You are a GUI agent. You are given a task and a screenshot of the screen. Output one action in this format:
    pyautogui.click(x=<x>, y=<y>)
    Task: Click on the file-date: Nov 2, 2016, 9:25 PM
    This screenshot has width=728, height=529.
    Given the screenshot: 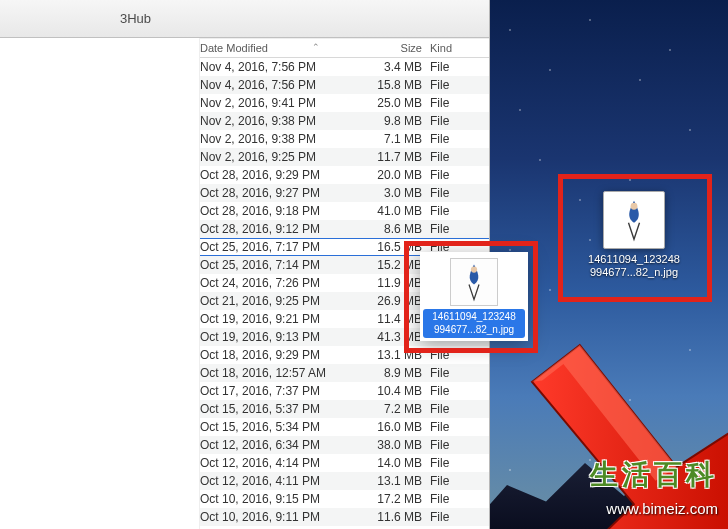 What is the action you would take?
    pyautogui.click(x=285, y=157)
    